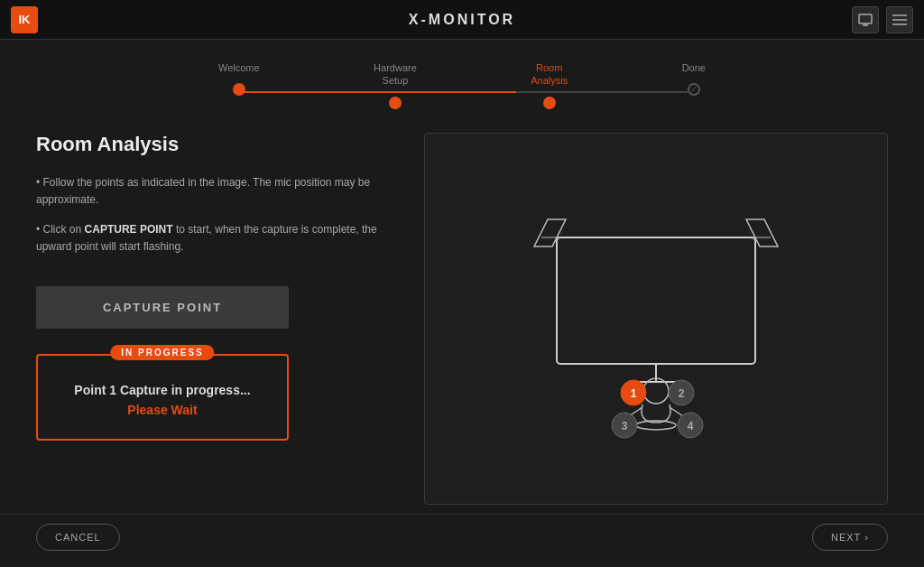 This screenshot has height=567, width=924. What do you see at coordinates (462, 81) in the screenshot?
I see `stepper: Welcome HardwareSetup RoomAnalysis Done …` at bounding box center [462, 81].